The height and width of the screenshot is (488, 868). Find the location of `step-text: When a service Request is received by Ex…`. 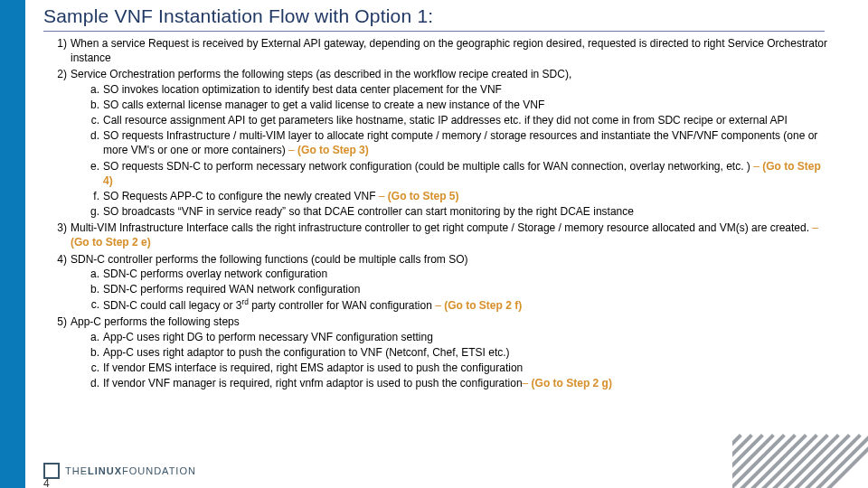

step-text: When a service Request is received by Ex… is located at coordinates (448, 51).